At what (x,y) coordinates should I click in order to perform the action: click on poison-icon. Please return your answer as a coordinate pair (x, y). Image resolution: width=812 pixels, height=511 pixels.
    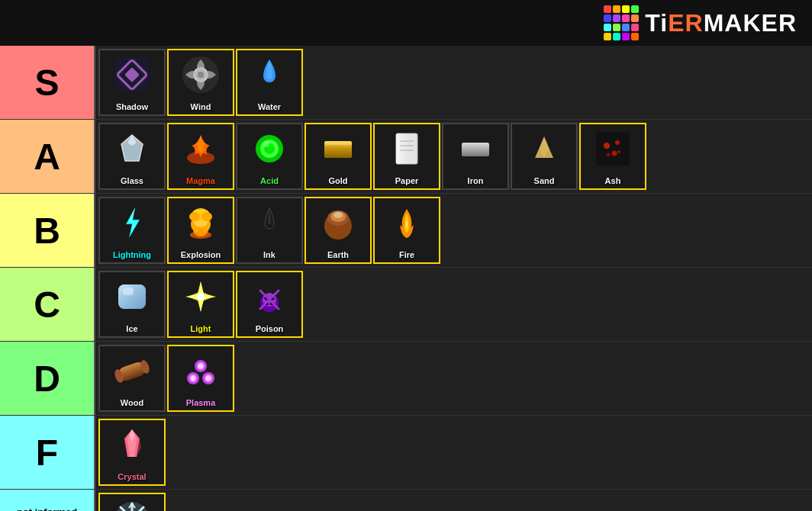
    Looking at the image, I should click on (269, 297).